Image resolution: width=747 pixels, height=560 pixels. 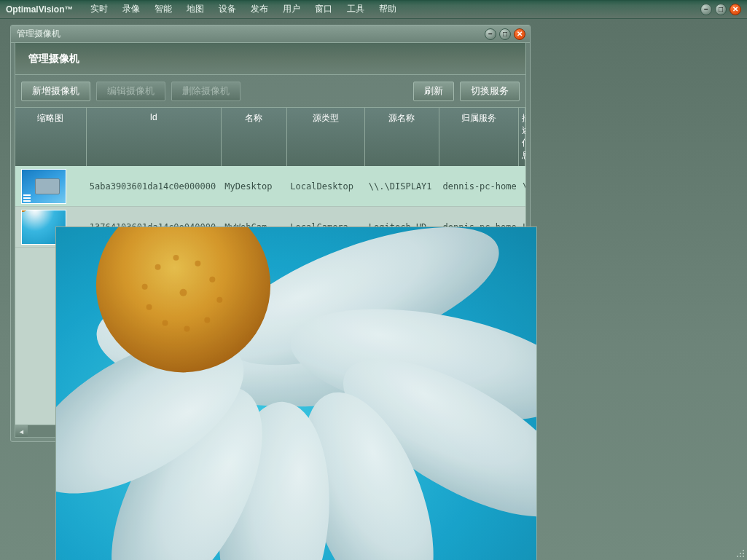 What do you see at coordinates (99, 9) in the screenshot?
I see `menu-item-realtime: 实时` at bounding box center [99, 9].